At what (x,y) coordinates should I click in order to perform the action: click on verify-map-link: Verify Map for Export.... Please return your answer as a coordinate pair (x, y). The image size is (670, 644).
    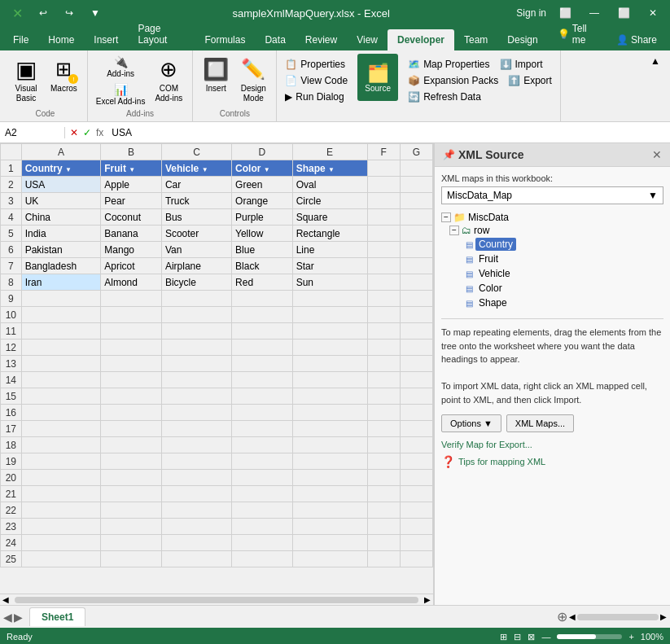
    Looking at the image, I should click on (552, 445).